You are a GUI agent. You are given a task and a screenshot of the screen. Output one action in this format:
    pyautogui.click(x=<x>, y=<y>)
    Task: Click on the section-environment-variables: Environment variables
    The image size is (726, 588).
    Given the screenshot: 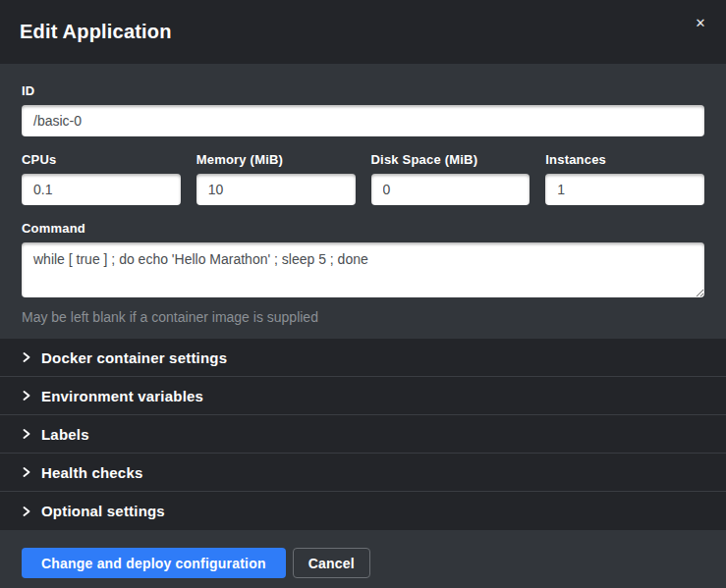 What is the action you would take?
    pyautogui.click(x=363, y=397)
    